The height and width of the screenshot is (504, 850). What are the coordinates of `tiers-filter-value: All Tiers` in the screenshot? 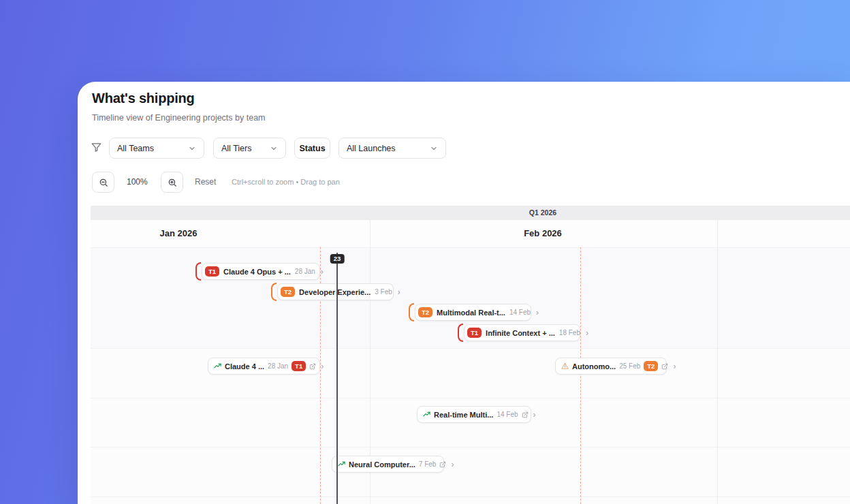 It's located at (236, 148).